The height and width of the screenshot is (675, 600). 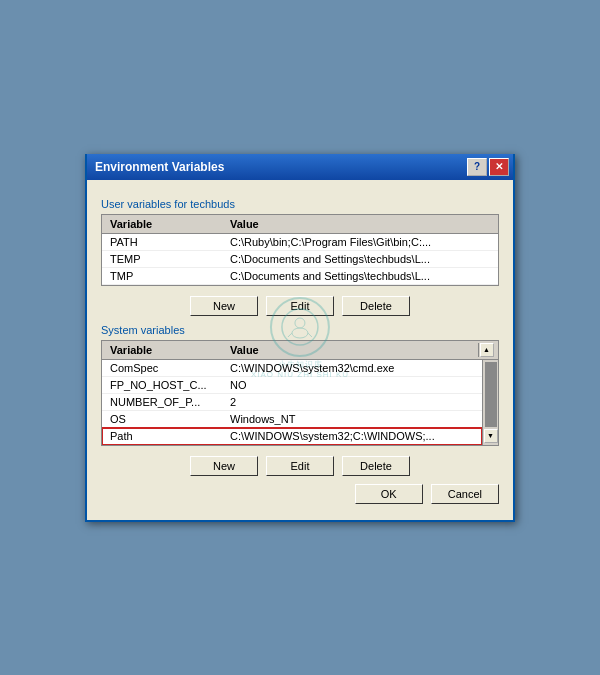 What do you see at coordinates (490, 402) in the screenshot?
I see `scrollbar-right: ▼` at bounding box center [490, 402].